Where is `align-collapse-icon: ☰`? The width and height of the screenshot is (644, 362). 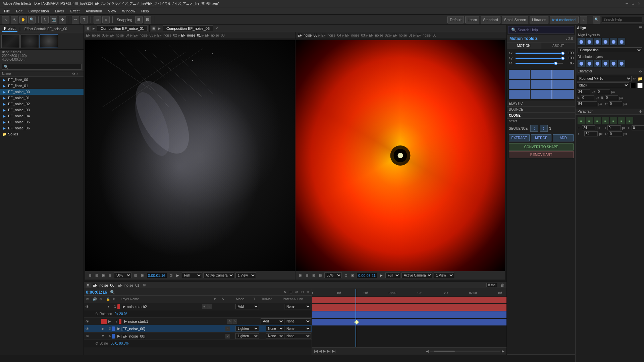 align-collapse-icon: ☰ is located at coordinates (641, 28).